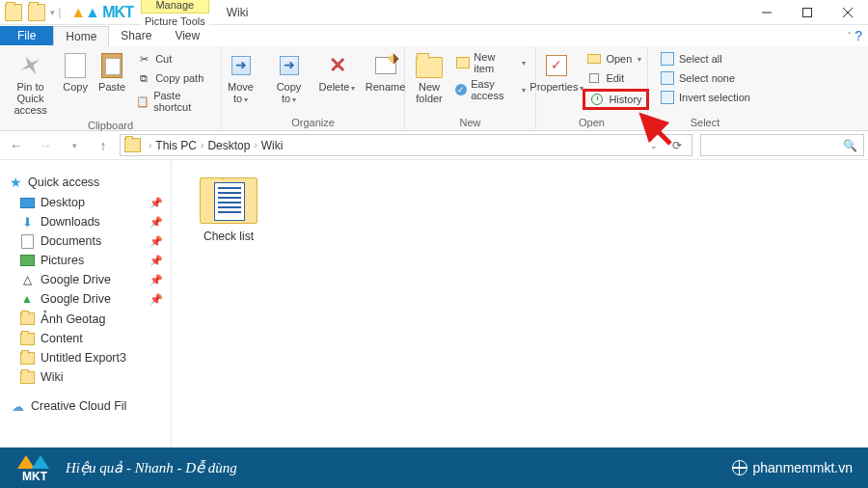  I want to click on tab-file: File, so click(27, 36).